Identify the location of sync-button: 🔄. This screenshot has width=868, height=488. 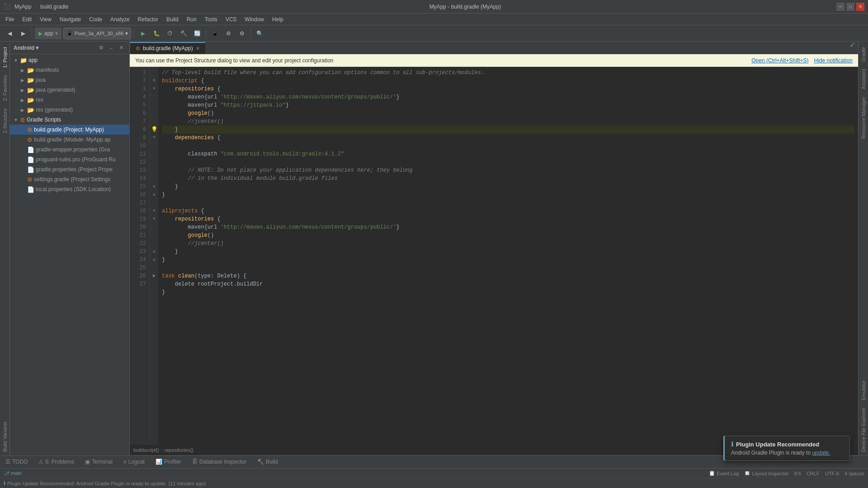
(197, 33).